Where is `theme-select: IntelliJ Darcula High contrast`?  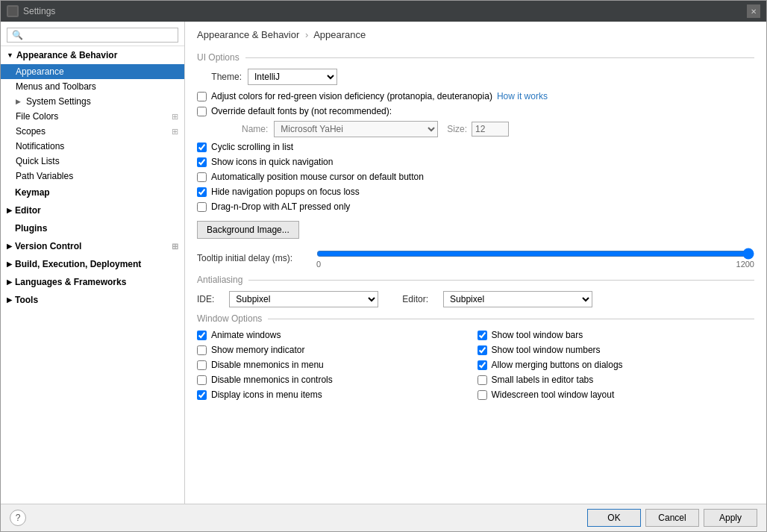
theme-select: IntelliJ Darcula High contrast is located at coordinates (292, 77).